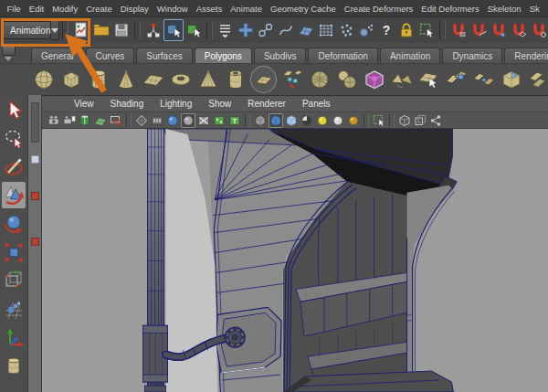 This screenshot has height=392, width=548. What do you see at coordinates (402, 79) in the screenshot?
I see `poly-combine-icon` at bounding box center [402, 79].